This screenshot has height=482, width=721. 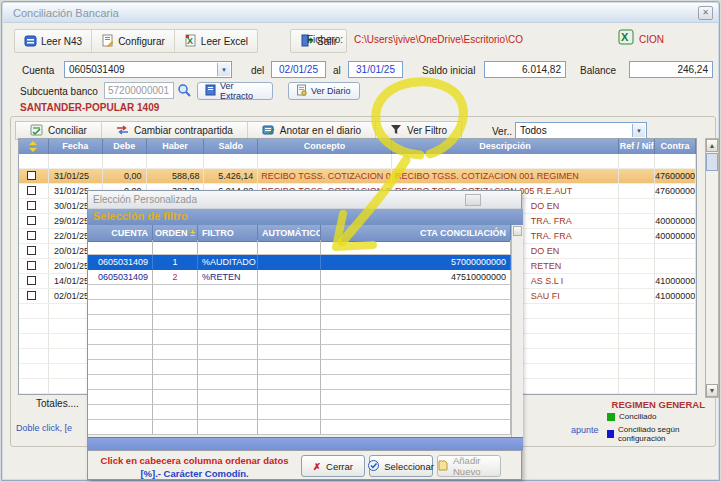 I want to click on column-header-concepto: Concepto, so click(x=325, y=146).